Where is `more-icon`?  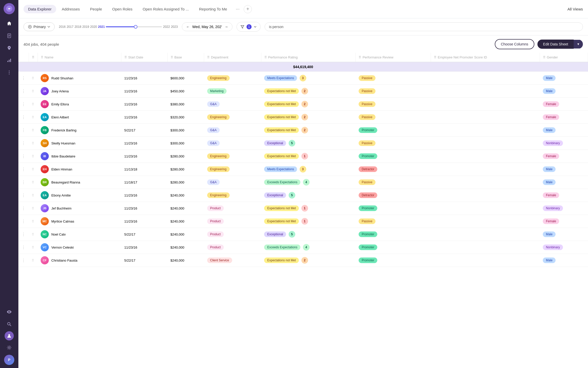
more-icon is located at coordinates (9, 72).